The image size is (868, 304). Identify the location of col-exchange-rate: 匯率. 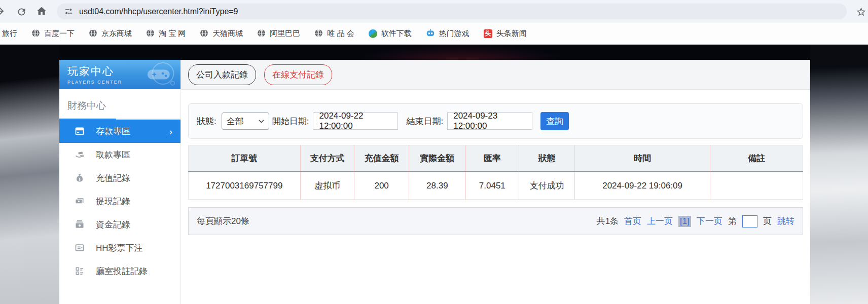
(492, 159).